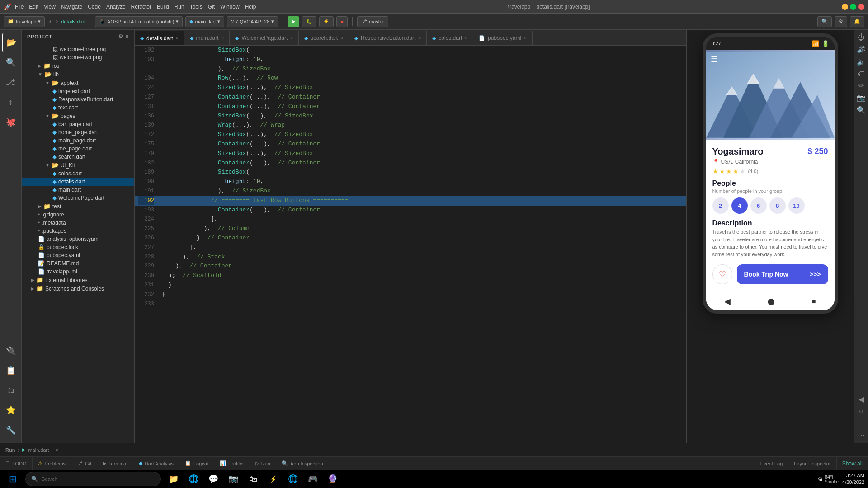 This screenshot has width=868, height=488. Describe the element at coordinates (57, 450) in the screenshot. I see `close-run-icon: ×` at that location.